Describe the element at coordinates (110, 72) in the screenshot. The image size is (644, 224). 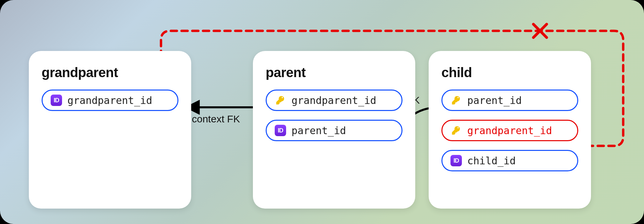
I see `card-title-grandparent: grandparent` at that location.